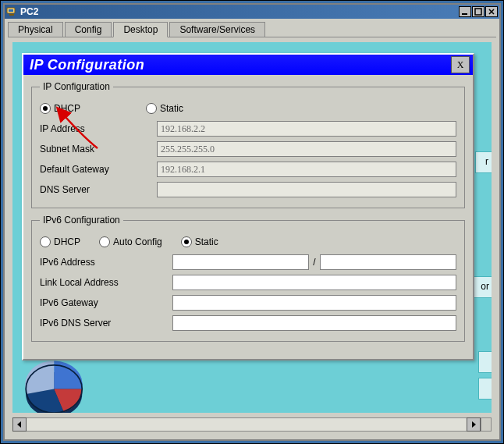 This screenshot has height=444, width=504. I want to click on ipv6-prefix-field, so click(389, 262).